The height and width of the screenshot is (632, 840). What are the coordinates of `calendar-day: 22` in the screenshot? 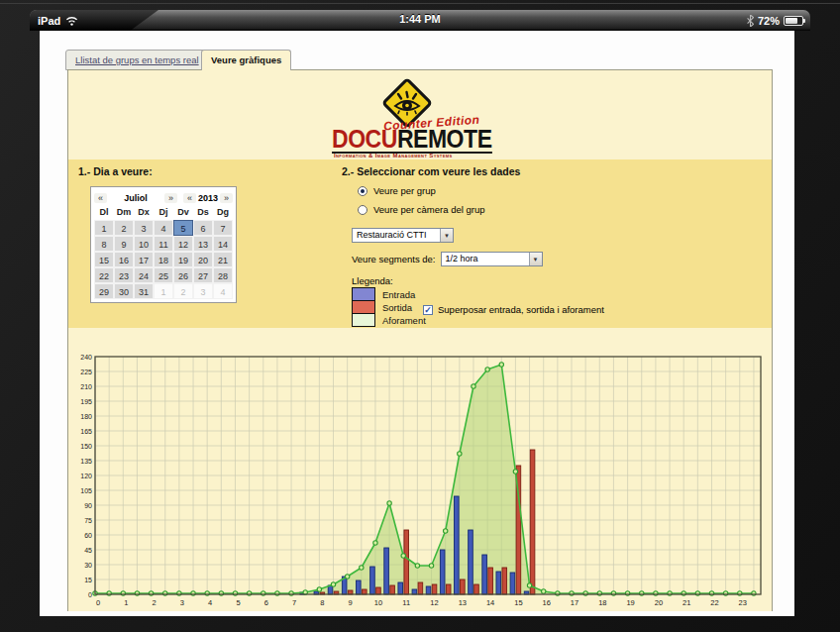 It's located at (104, 275).